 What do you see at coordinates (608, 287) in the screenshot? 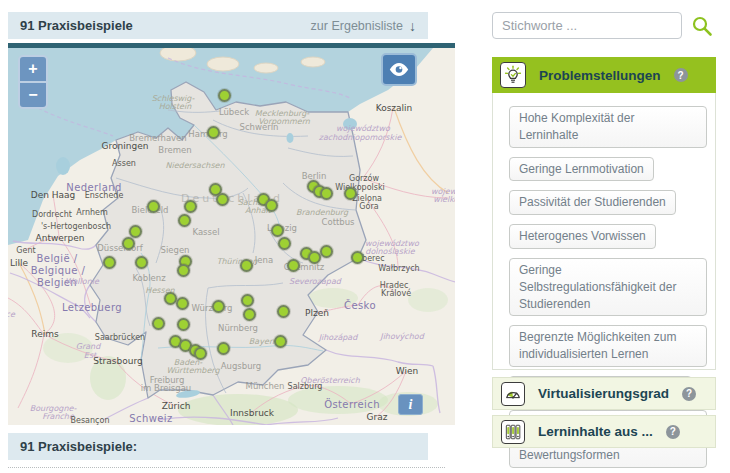
I see `filter-button: Geringe Selbstregulationsfähigkeit der S…` at bounding box center [608, 287].